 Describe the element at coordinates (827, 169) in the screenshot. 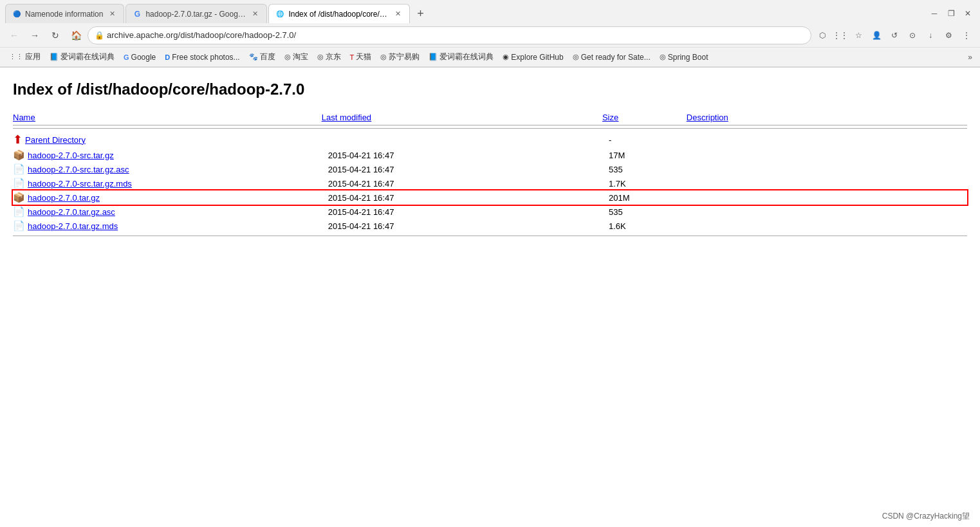

I see `file-desc-cell` at that location.